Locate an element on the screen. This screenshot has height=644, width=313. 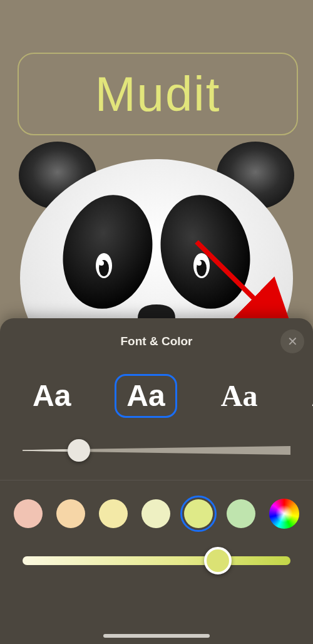
home-indicator is located at coordinates (156, 636).